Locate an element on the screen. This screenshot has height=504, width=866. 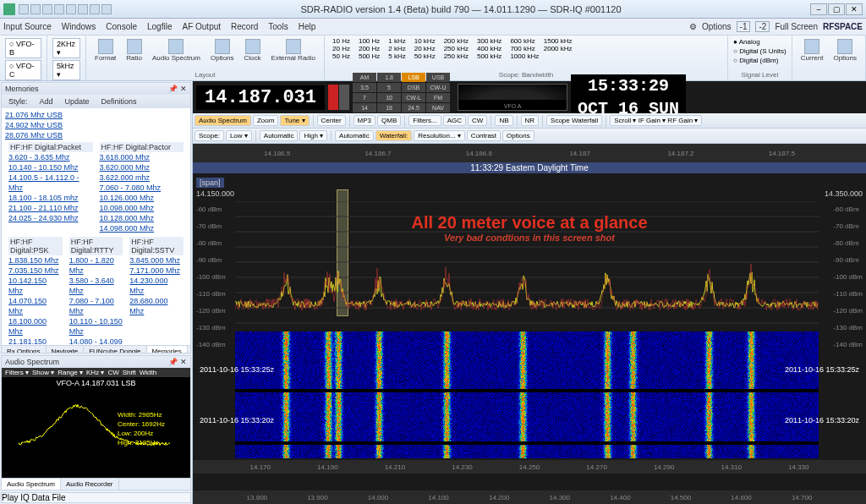
toolbar-btn: CW is located at coordinates (477, 120).